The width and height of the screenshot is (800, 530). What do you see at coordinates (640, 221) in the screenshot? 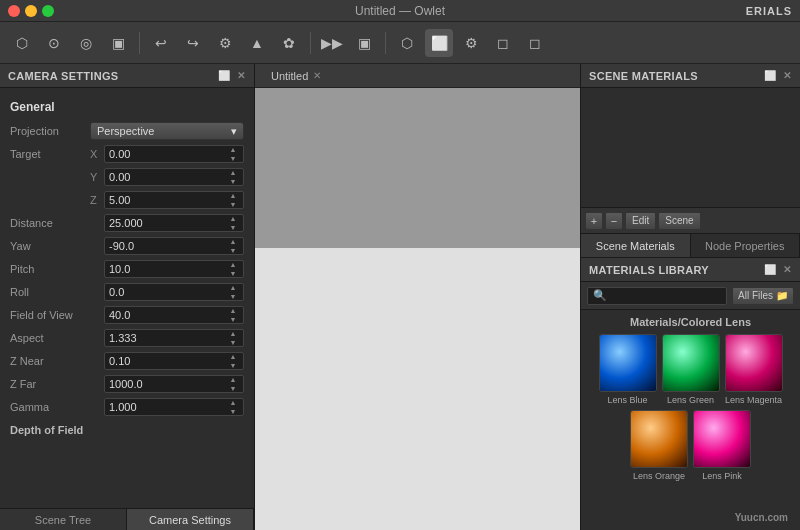
I see `sm-edit-button: Edit` at bounding box center [640, 221].